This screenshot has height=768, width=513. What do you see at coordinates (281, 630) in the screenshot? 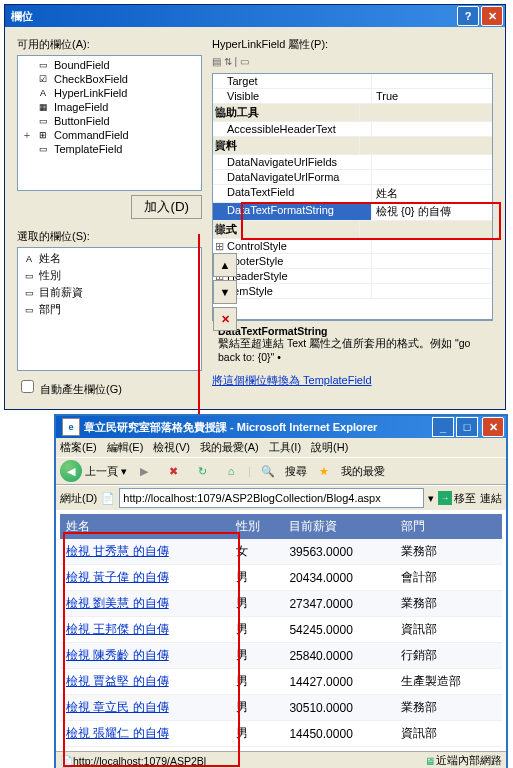
I see `table-row: 檢視 王邦傑 的自傳男54245.0000資訊部` at bounding box center [281, 630].